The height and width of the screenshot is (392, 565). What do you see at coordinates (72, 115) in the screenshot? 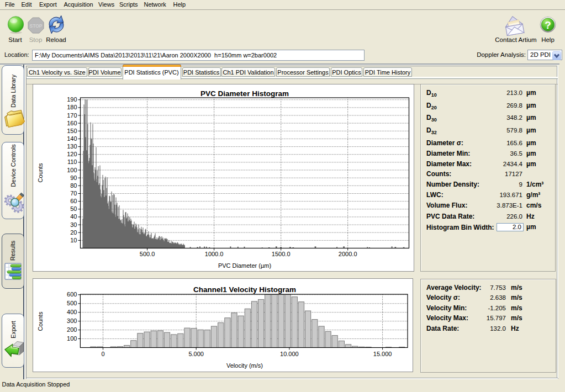
I see `svg-text: 170` at bounding box center [72, 115].